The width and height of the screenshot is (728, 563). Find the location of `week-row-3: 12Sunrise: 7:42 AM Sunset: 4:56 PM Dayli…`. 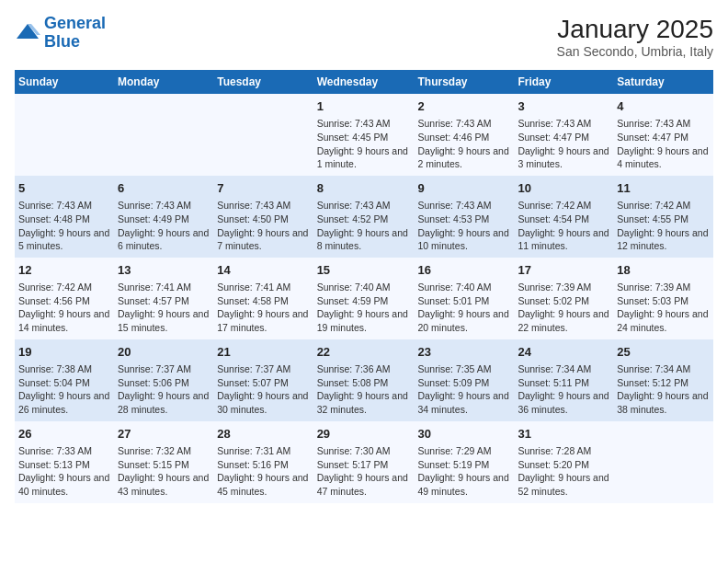

week-row-3: 12Sunrise: 7:42 AM Sunset: 4:56 PM Dayli… is located at coordinates (364, 298).